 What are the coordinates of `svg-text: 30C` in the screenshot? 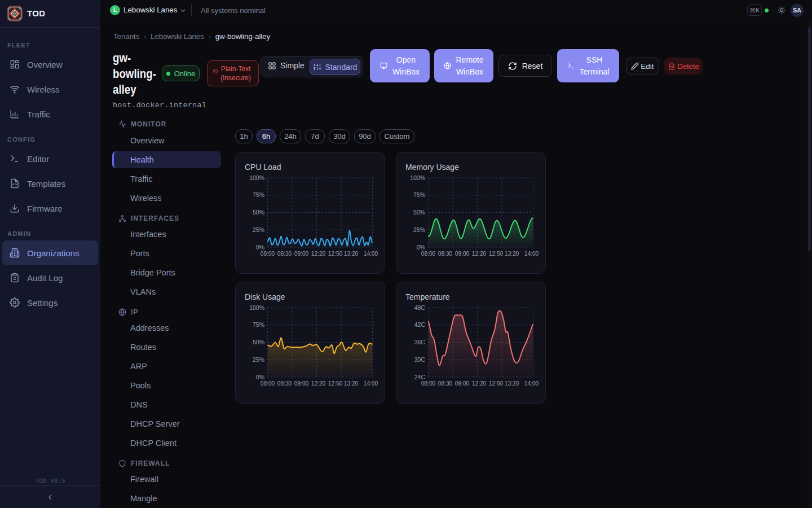 It's located at (420, 360).